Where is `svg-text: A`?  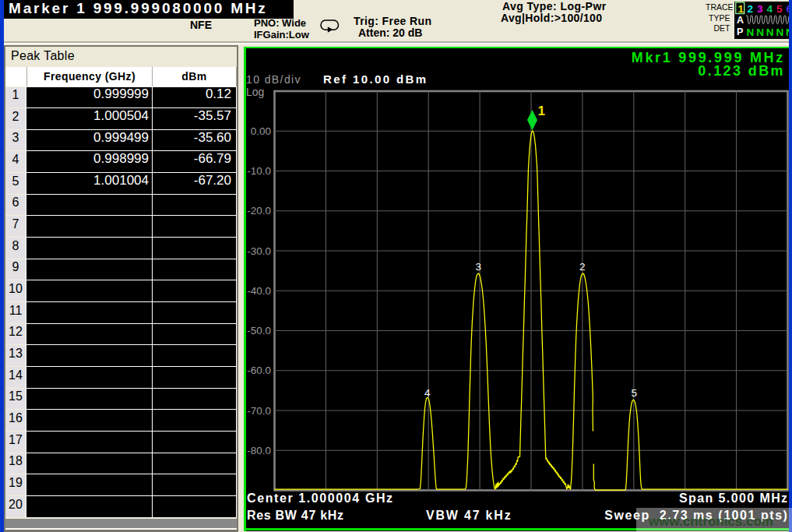
svg-text: A is located at coordinates (740, 20).